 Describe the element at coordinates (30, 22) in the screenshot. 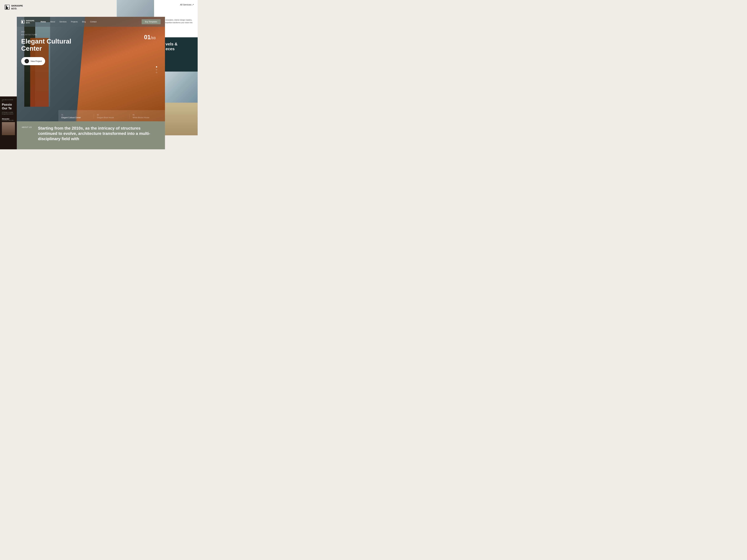

I see `nav-brand-name: SKROOPE &CO.` at that location.